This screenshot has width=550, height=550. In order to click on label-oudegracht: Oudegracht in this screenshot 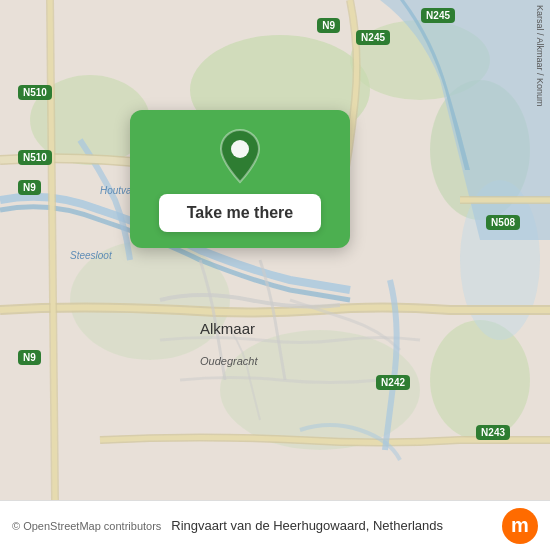, I will do `click(228, 361)`.